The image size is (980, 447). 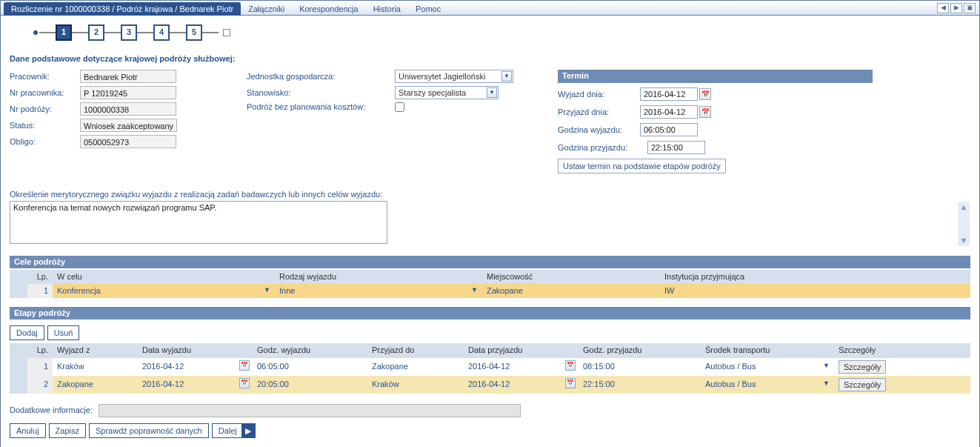 I want to click on wizard-step-1: 1, so click(x=64, y=33).